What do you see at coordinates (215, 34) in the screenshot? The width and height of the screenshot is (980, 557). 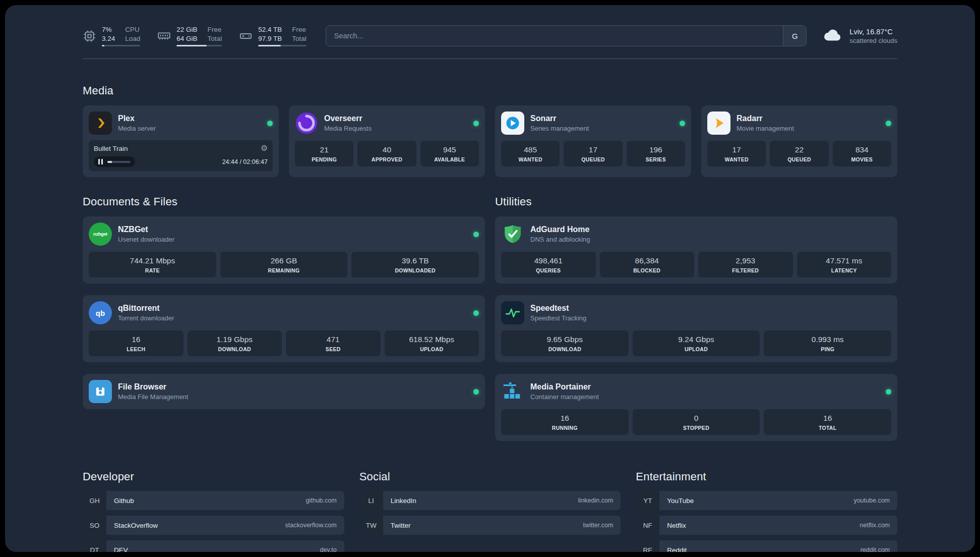 I see `memory-labels: Free Total` at bounding box center [215, 34].